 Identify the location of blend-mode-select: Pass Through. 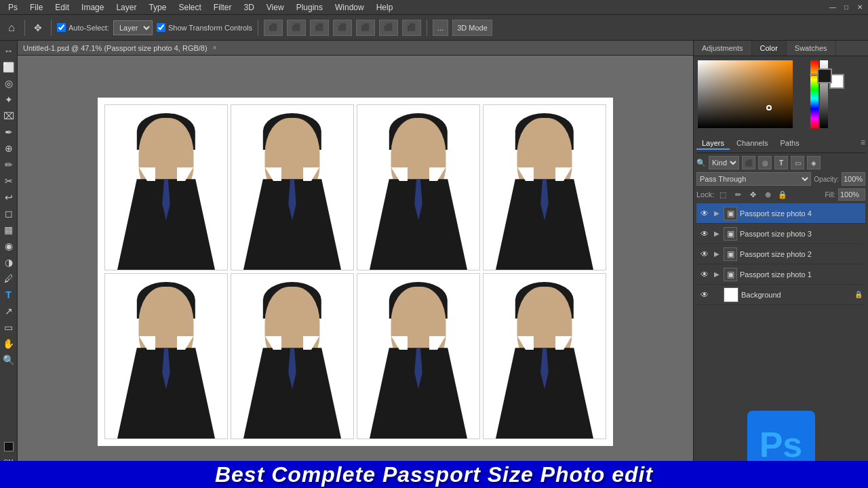
(754, 179).